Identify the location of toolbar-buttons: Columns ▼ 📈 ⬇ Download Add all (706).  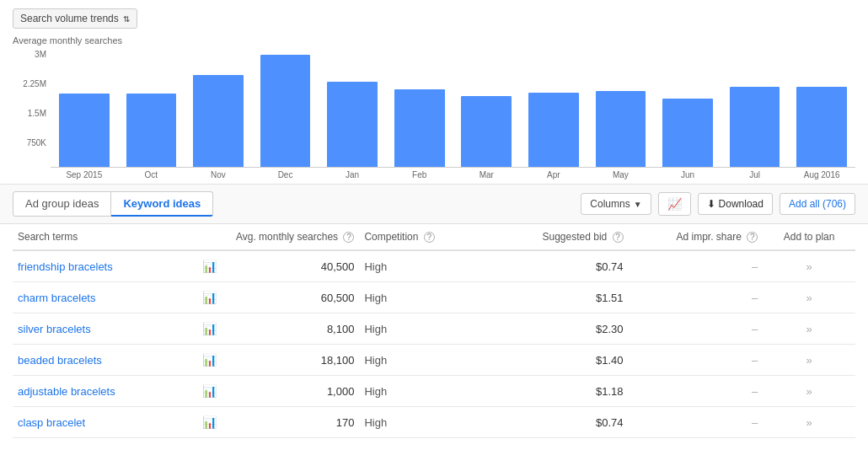
(718, 204).